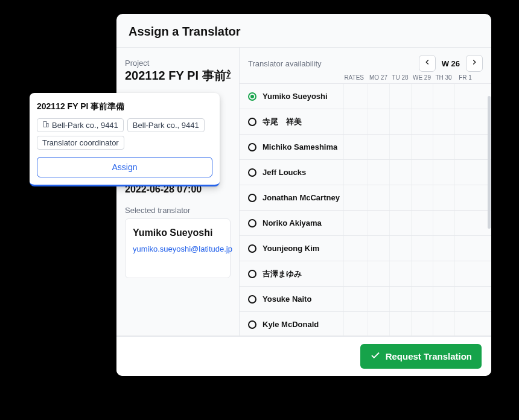 This screenshot has width=519, height=420. What do you see at coordinates (422, 77) in the screenshot?
I see `day-column-header: WE 29` at bounding box center [422, 77].